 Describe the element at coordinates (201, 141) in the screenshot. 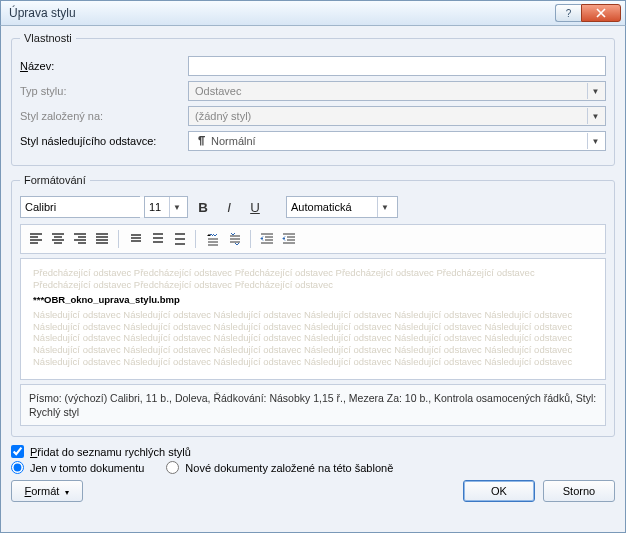

I see `pilcrow-icon` at that location.